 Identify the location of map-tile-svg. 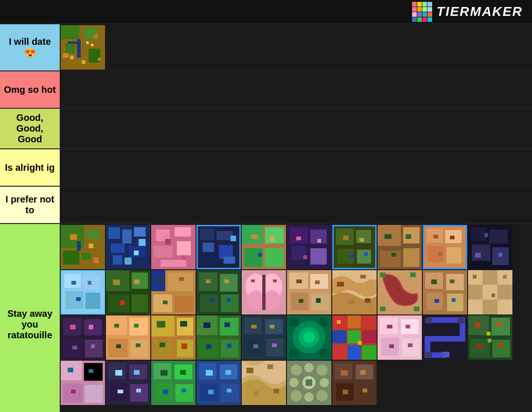
(83, 48).